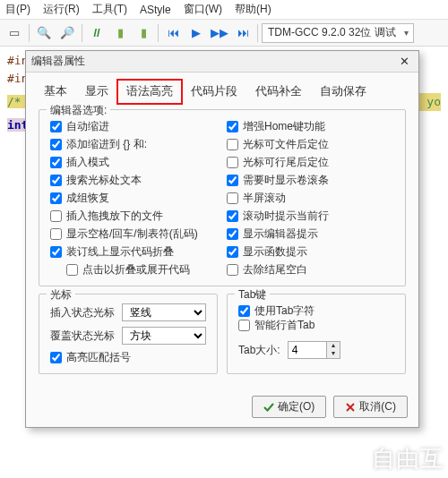  Describe the element at coordinates (67, 33) in the screenshot. I see `search-plus-icon: 🔎` at that location.